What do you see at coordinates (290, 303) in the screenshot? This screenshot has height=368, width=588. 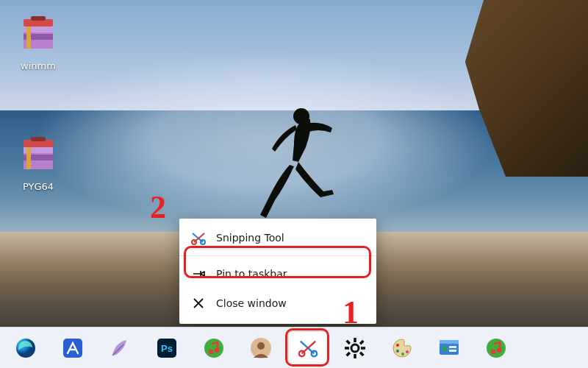 I see `jumplist-item-label: Close window` at bounding box center [290, 303].